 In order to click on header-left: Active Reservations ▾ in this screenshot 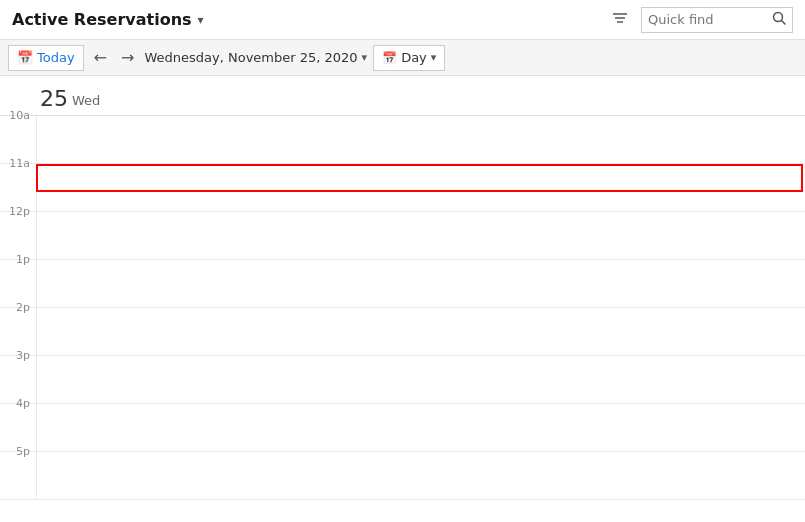, I will do `click(108, 20)`.